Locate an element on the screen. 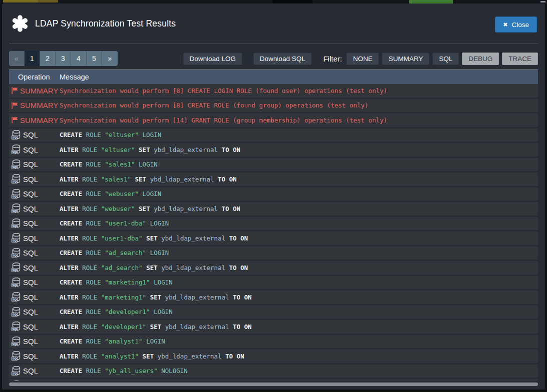 The width and height of the screenshot is (547, 392). table-row-sql: SQL SQL CREATE ROLE "user1-dba" LOGIN is located at coordinates (273, 224).